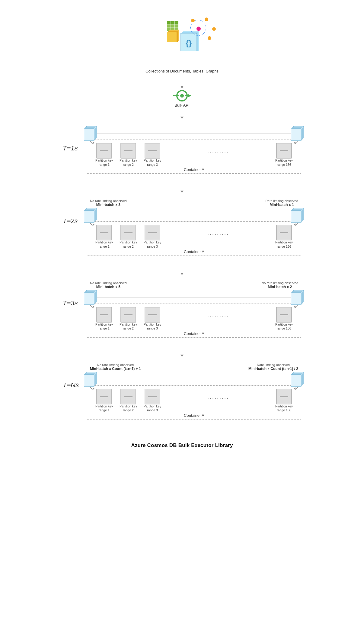 This screenshot has width=364, height=627. What do you see at coordinates (182, 228) in the screenshot?
I see `time-row-2: T=2s No rate limiting observed Mini-batc…` at bounding box center [182, 228].